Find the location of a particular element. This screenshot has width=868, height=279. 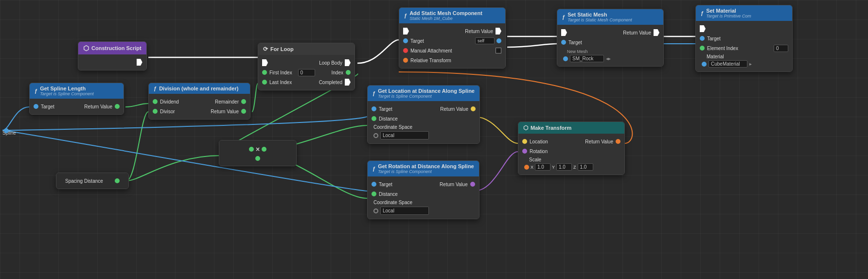

division-dividend-pin is located at coordinates (155, 102).